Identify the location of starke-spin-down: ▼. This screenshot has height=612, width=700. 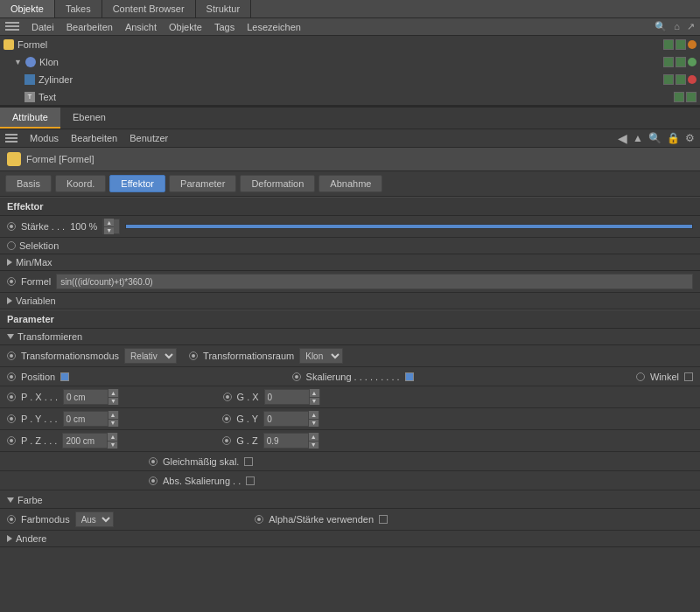
(108, 231).